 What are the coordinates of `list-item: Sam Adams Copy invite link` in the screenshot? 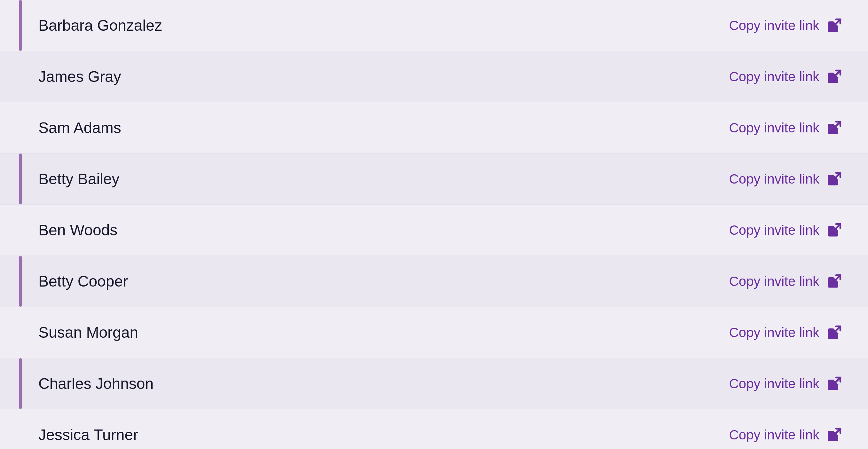 It's located at (434, 128).